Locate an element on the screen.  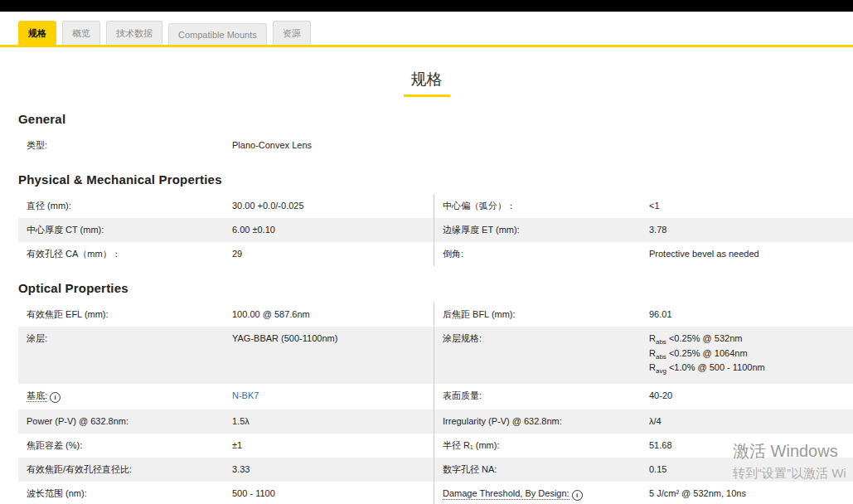
spec-label: 表面质量: is located at coordinates (541, 396).